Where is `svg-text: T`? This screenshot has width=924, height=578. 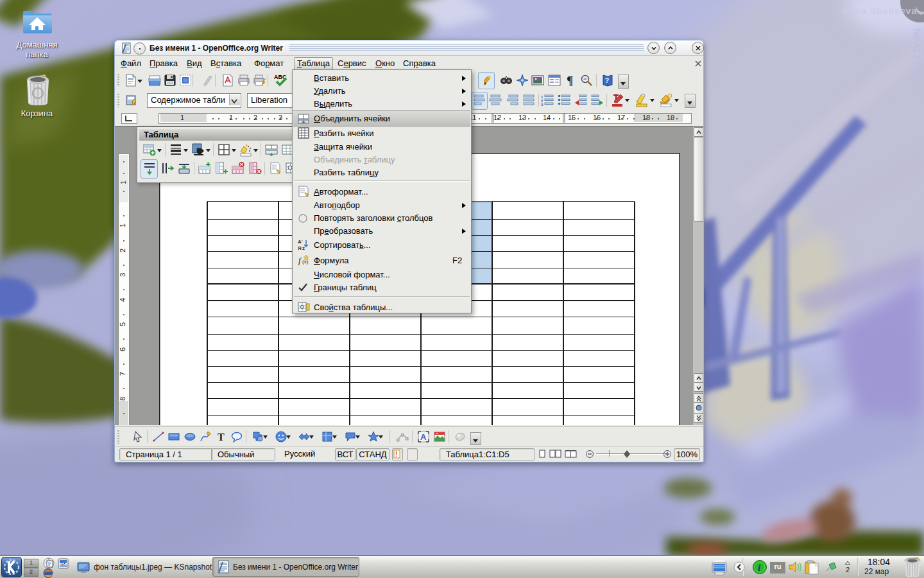
svg-text: T is located at coordinates (221, 437).